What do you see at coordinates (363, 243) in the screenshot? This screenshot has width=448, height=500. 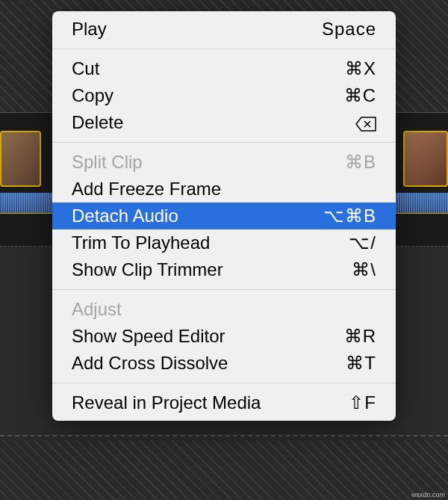 I see `menu-item-shortcut: ⌥/` at bounding box center [363, 243].